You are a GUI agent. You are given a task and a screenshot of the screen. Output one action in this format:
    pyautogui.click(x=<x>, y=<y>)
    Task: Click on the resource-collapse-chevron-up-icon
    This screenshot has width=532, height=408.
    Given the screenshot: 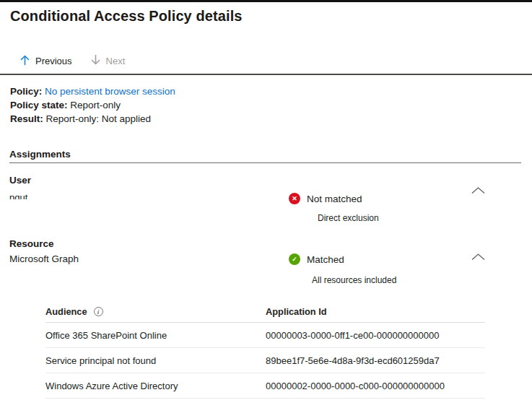 What is the action you would take?
    pyautogui.click(x=479, y=256)
    